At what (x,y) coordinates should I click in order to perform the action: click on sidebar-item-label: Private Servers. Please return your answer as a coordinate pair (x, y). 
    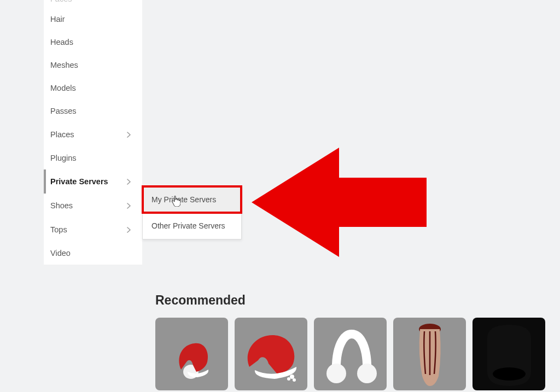
    Looking at the image, I should click on (79, 182).